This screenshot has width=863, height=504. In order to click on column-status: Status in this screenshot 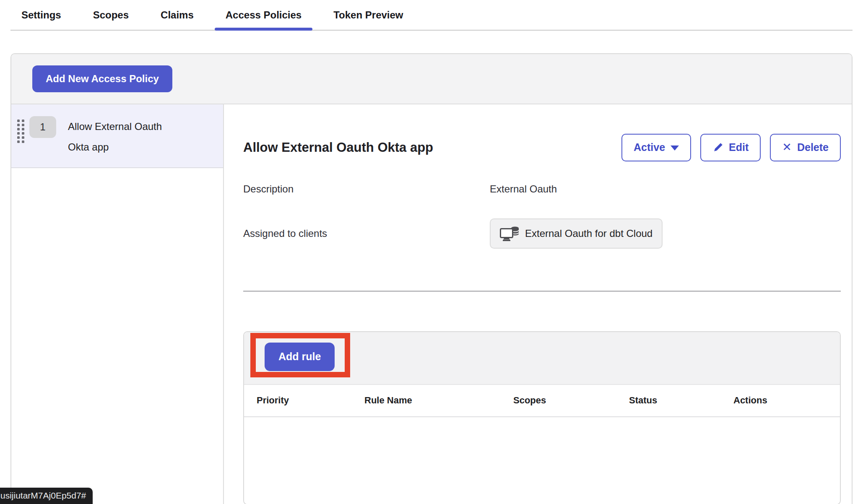, I will do `click(681, 400)`.